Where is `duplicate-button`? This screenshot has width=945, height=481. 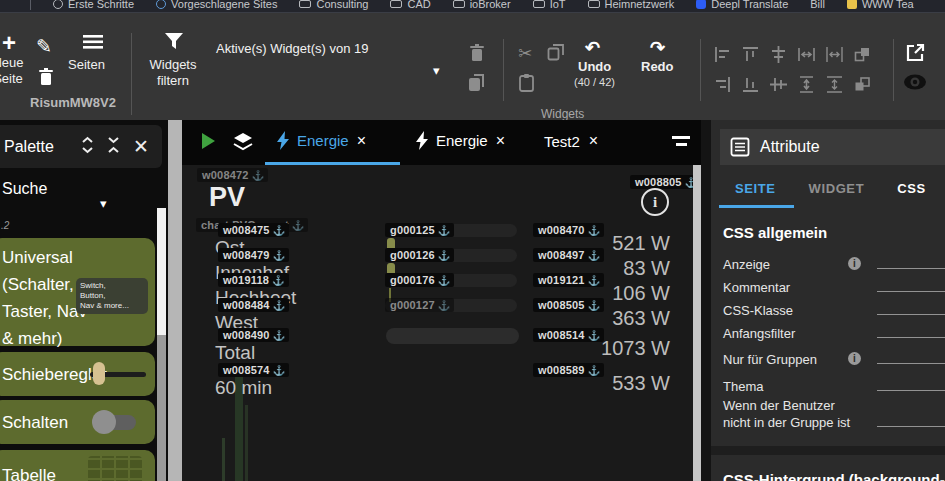
duplicate-button is located at coordinates (556, 52).